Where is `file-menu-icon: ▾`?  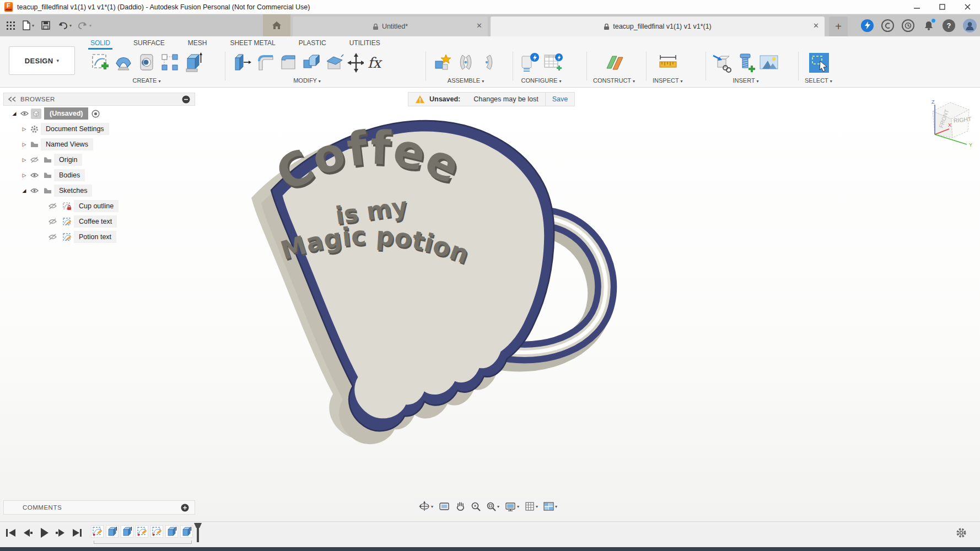
file-menu-icon: ▾ is located at coordinates (28, 25).